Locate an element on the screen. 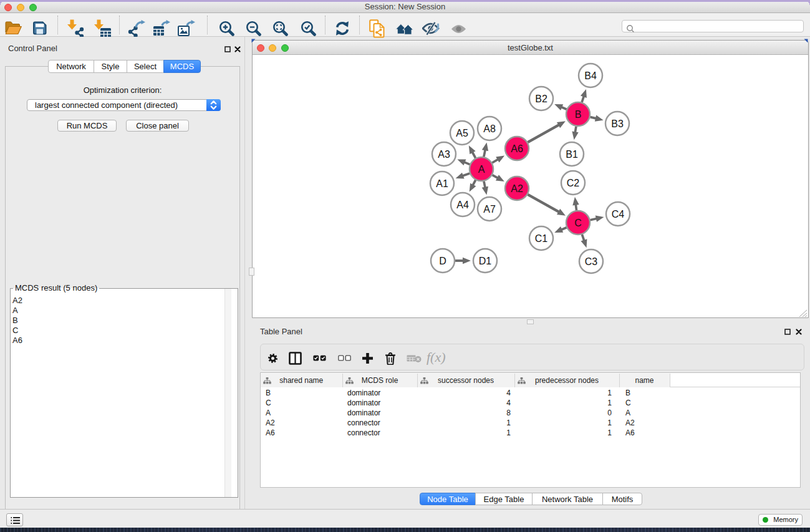  svg-text: C4 is located at coordinates (619, 215).